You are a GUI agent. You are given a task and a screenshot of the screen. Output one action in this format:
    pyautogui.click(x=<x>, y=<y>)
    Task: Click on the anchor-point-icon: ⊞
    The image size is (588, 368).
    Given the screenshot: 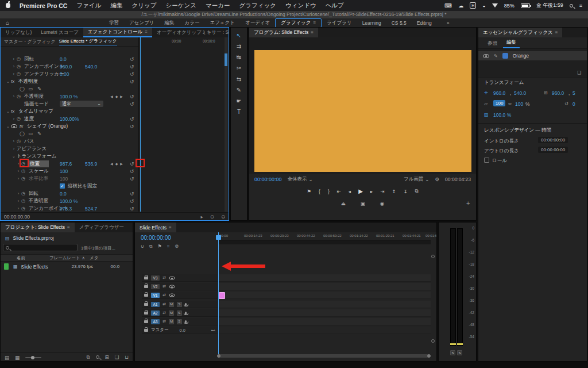 What is the action you would take?
    pyautogui.click(x=546, y=93)
    